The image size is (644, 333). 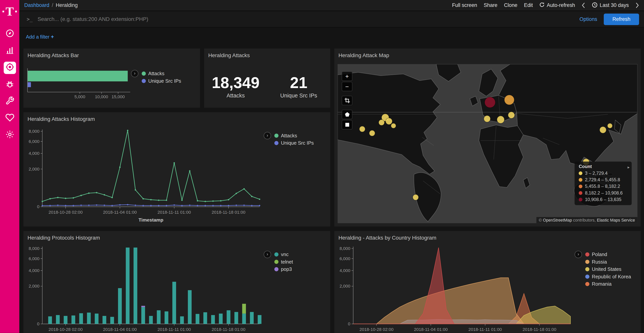 I want to click on panel-title: Heralding Attack Map, so click(x=488, y=54).